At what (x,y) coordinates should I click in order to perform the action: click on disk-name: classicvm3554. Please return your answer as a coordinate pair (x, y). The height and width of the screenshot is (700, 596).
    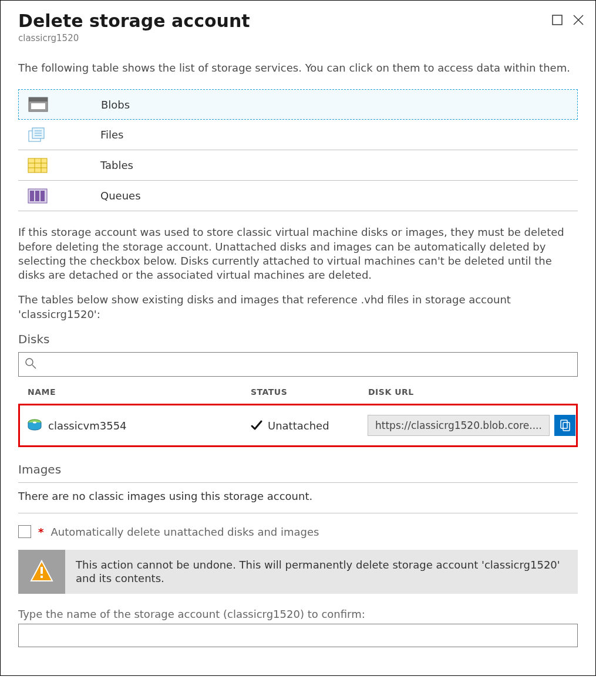
    Looking at the image, I should click on (87, 426).